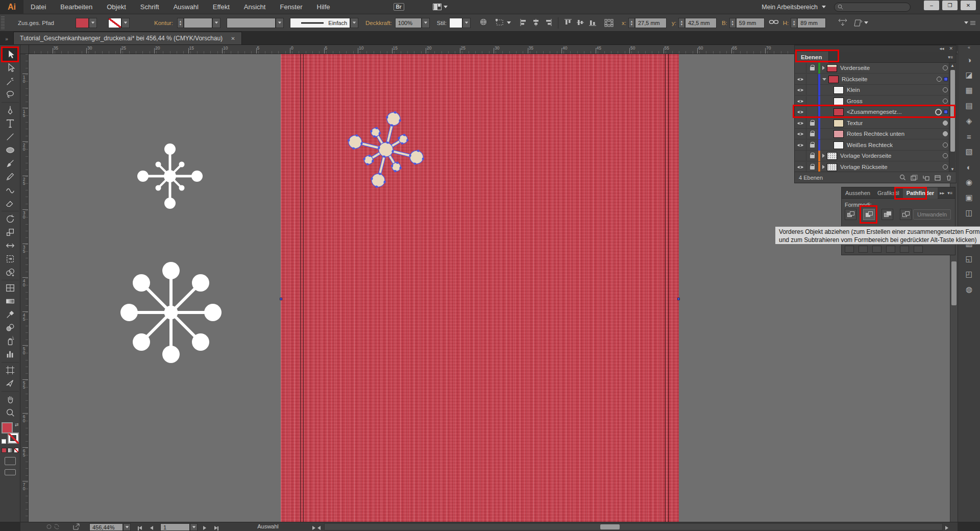 The width and height of the screenshot is (980, 531). I want to click on link-dimensions-icon, so click(774, 22).